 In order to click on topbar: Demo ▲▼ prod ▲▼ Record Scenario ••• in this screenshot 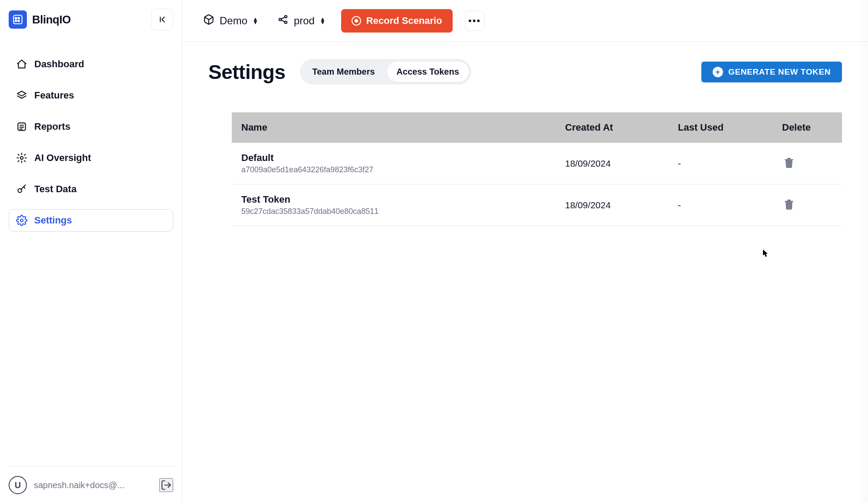, I will do `click(525, 21)`.